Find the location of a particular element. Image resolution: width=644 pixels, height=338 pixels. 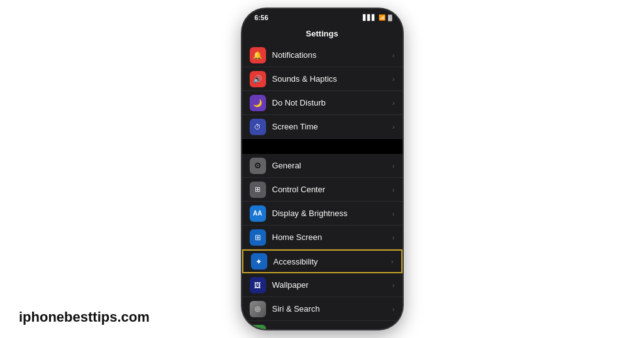

signal-icon: ▋▋▋ is located at coordinates (370, 18).